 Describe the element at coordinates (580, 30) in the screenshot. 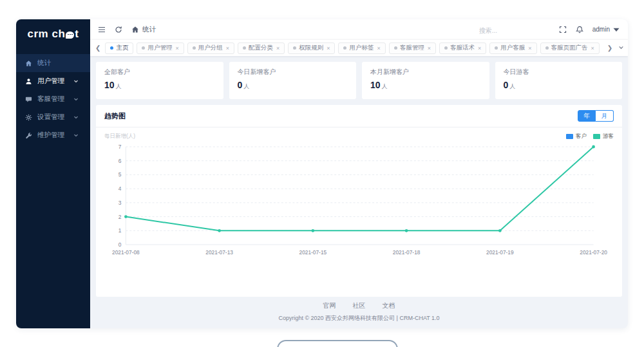

I see `bell-icon` at that location.